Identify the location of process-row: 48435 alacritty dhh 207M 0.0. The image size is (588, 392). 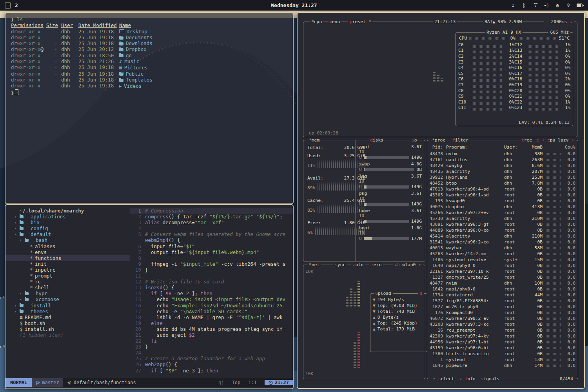
(503, 172).